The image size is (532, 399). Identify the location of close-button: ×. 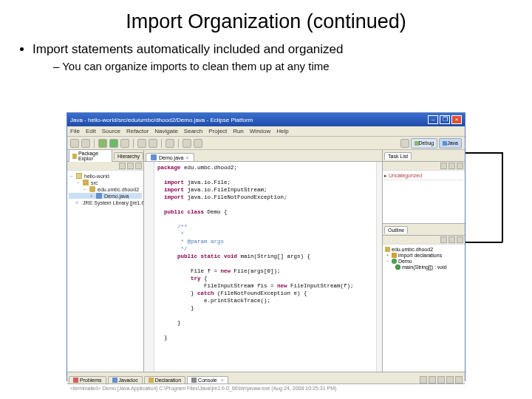
(457, 120).